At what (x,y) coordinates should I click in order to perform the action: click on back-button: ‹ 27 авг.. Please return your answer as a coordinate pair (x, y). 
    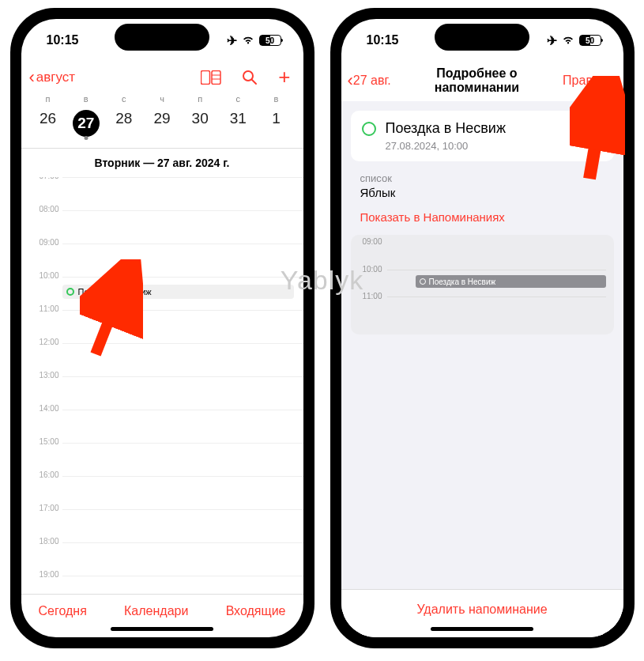
    Looking at the image, I should click on (370, 81).